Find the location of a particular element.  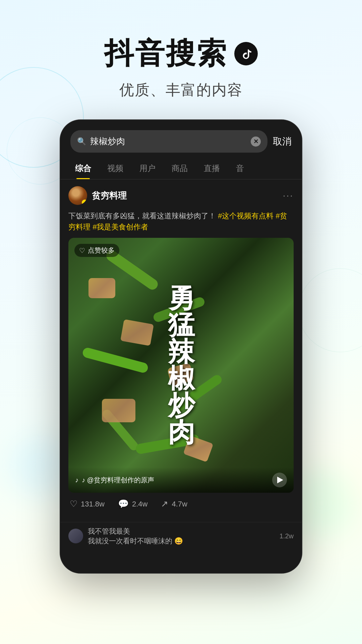

hashtag-3: #我是美食创作者 is located at coordinates (120, 227).